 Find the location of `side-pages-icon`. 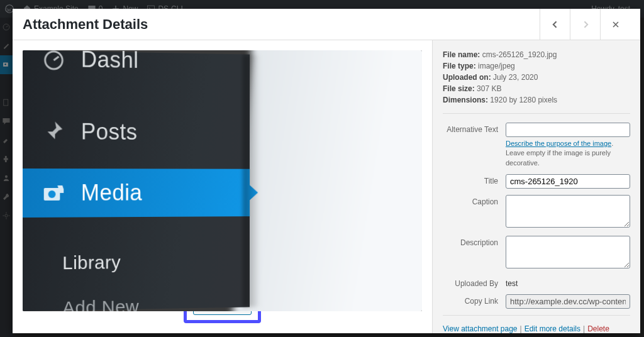

side-pages-icon is located at coordinates (6, 102).